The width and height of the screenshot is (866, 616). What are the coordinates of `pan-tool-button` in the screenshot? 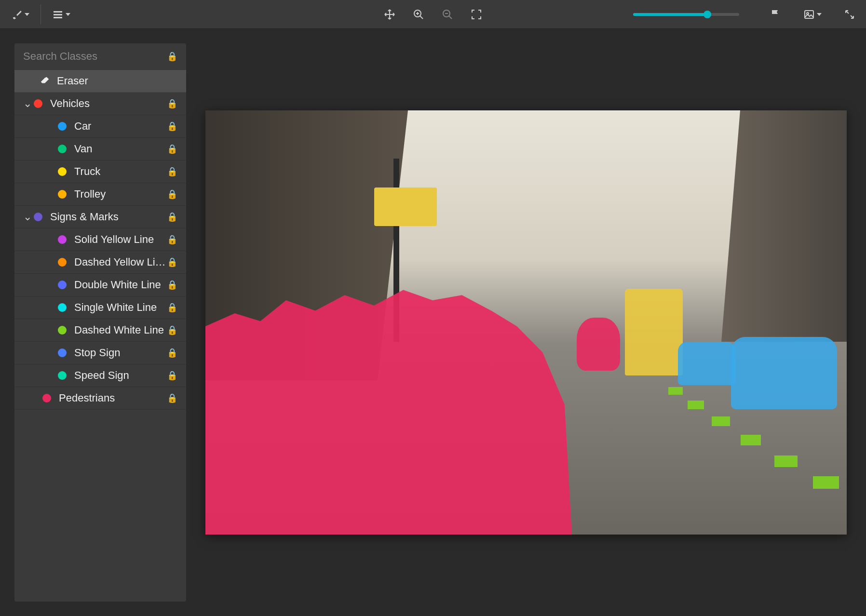 It's located at (390, 14).